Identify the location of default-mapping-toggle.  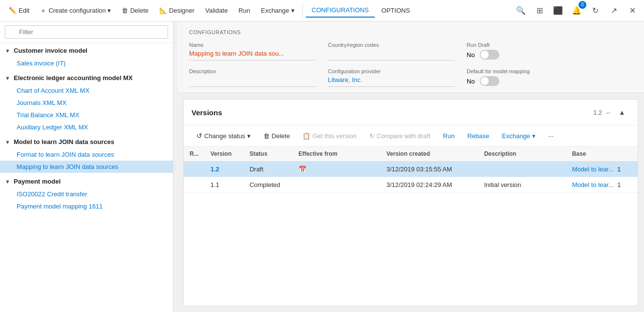
(490, 81).